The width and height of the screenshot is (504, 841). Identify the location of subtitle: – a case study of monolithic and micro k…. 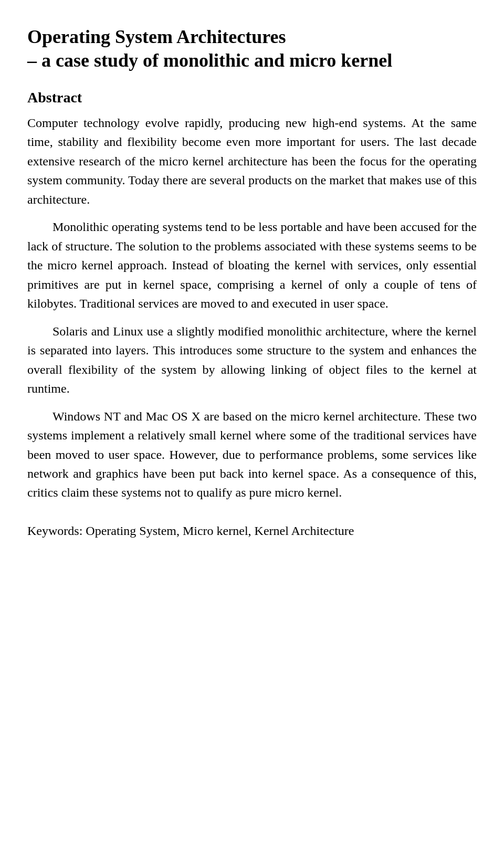
(252, 61).